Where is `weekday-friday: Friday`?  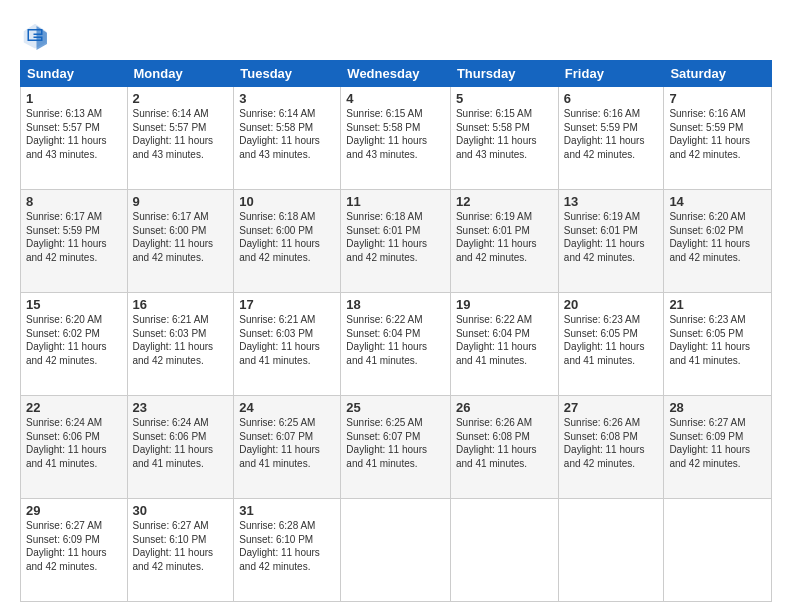 weekday-friday: Friday is located at coordinates (611, 74).